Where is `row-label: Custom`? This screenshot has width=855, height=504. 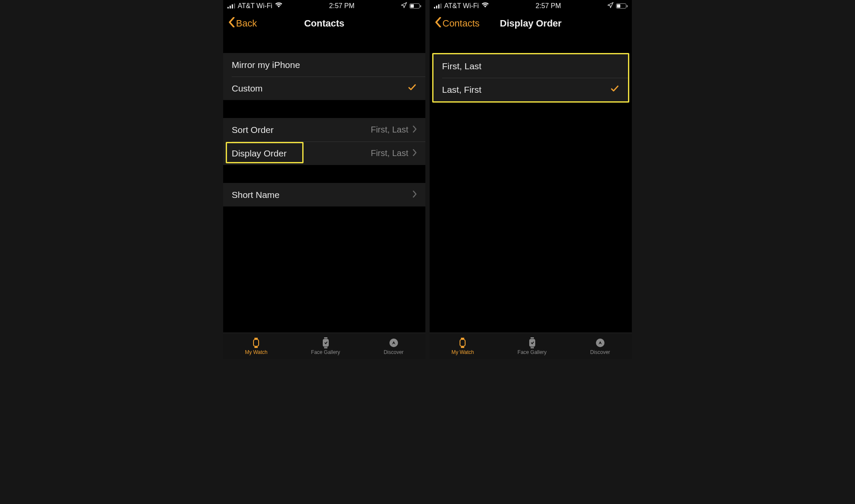 row-label: Custom is located at coordinates (247, 88).